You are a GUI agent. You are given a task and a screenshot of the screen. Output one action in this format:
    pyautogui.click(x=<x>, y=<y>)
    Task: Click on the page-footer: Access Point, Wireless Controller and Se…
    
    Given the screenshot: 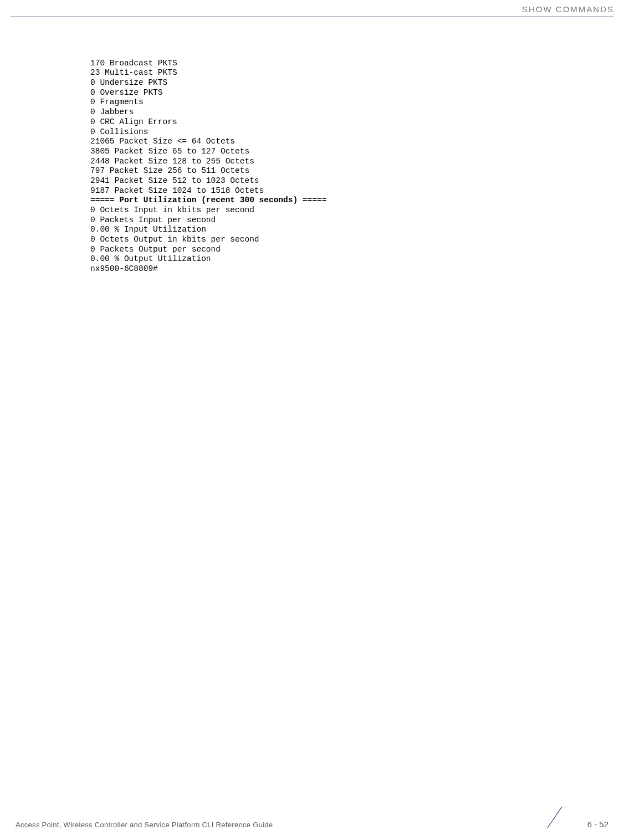 What is the action you would take?
    pyautogui.click(x=312, y=823)
    